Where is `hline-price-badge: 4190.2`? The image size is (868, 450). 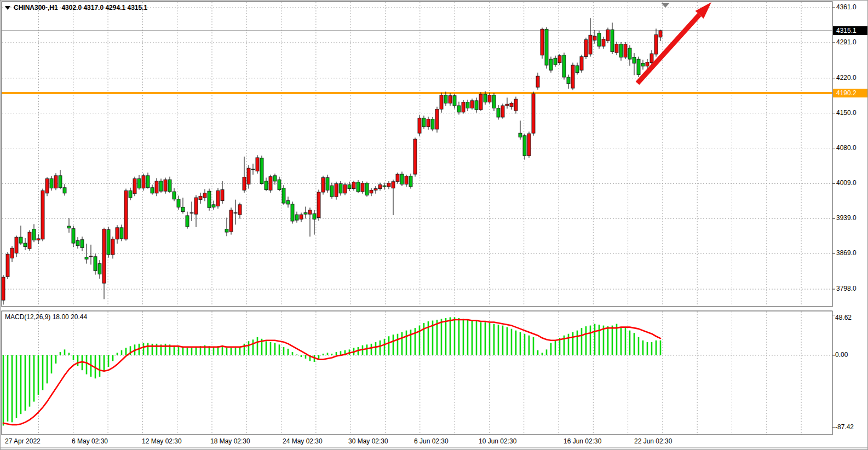
hline-price-badge: 4190.2 is located at coordinates (850, 93).